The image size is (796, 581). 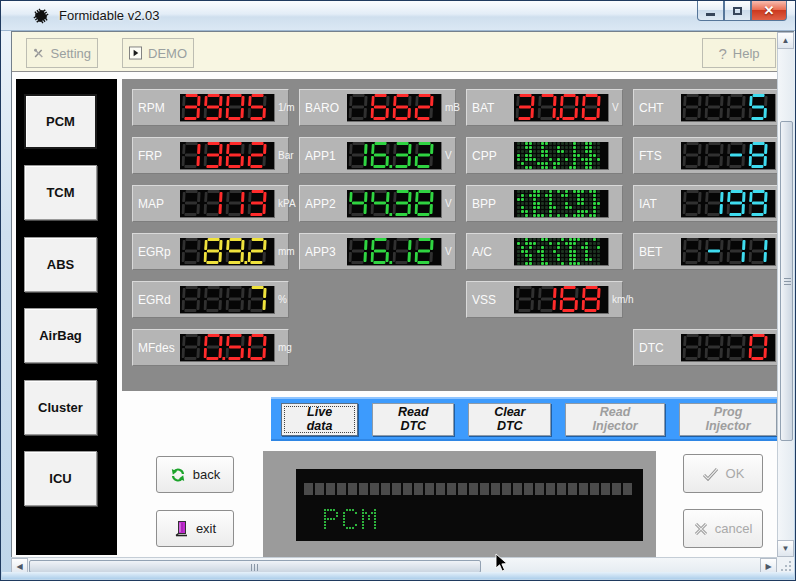 What do you see at coordinates (286, 252) in the screenshot?
I see `panel-unit-egrp: mm` at bounding box center [286, 252].